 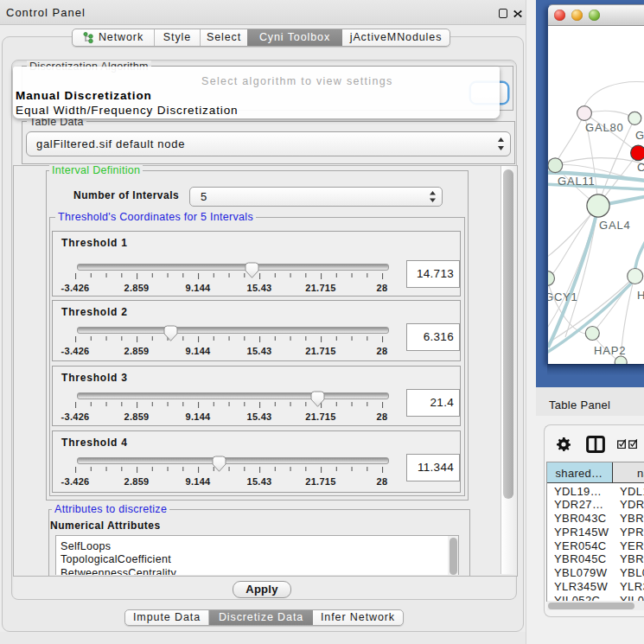 What do you see at coordinates (564, 297) in the screenshot?
I see `svg-text: GCY1` at bounding box center [564, 297].